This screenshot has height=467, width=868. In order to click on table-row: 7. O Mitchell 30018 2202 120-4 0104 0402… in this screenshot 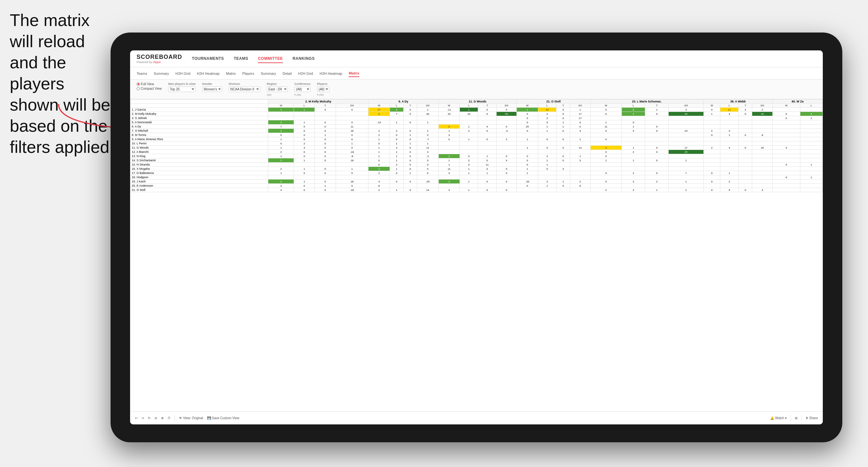, I will do `click(476, 131)`.